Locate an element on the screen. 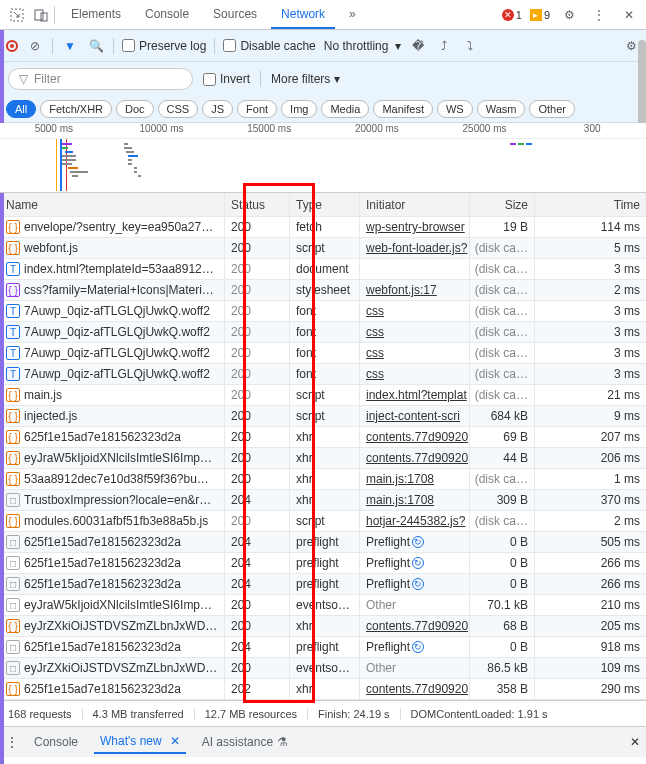 Image resolution: width=646 pixels, height=764 pixels. col-time: Time is located at coordinates (590, 204).